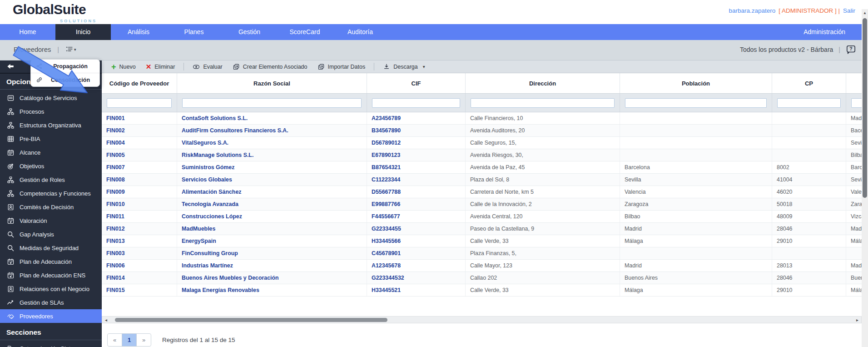  Describe the element at coordinates (272, 83) in the screenshot. I see `column-header-razon-social: Razón Social` at that location.